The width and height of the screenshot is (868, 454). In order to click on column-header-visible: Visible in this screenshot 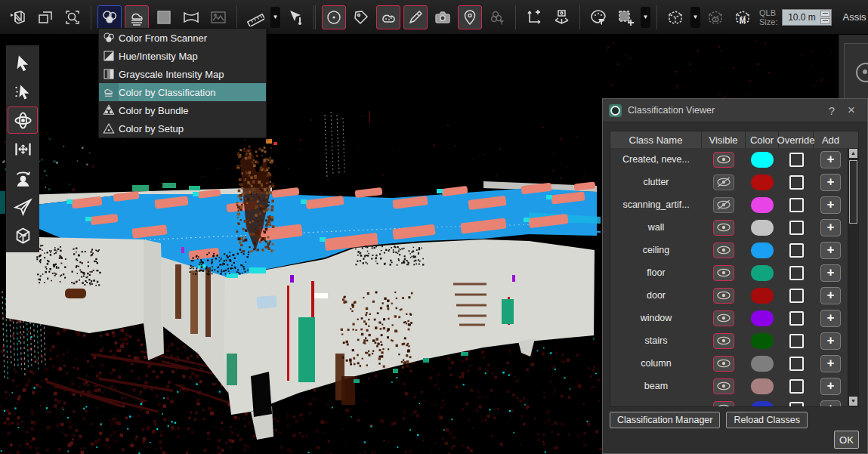, I will do `click(724, 140)`.